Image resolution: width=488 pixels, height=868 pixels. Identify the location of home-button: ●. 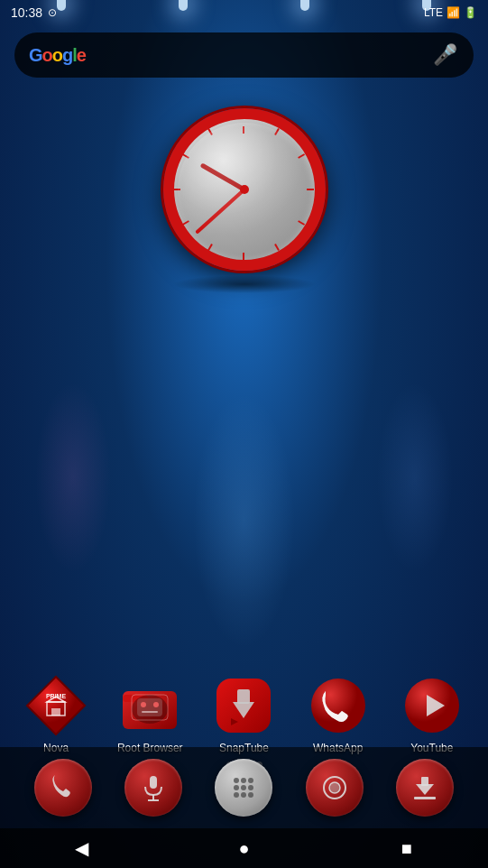
(244, 848).